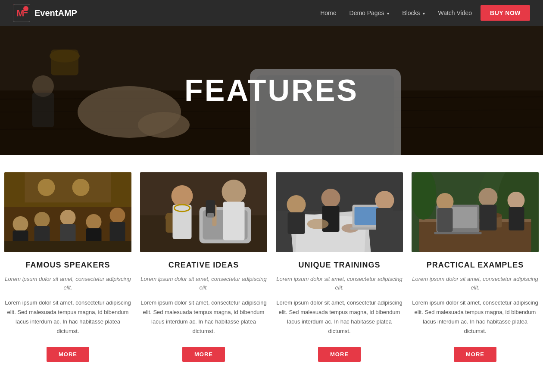 The height and width of the screenshot is (392, 543). What do you see at coordinates (370, 13) in the screenshot?
I see `nav-item-demo: Demo Pages ▾` at bounding box center [370, 13].